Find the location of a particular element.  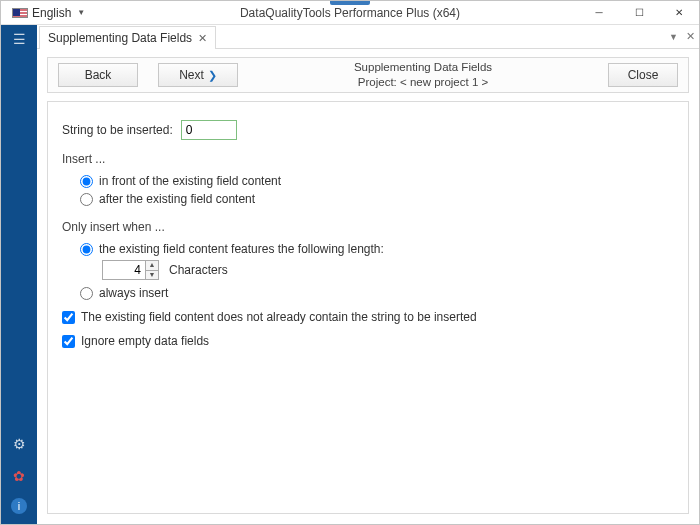

tab-supplementing: Supplementing Data Fields ✕ is located at coordinates (128, 38).